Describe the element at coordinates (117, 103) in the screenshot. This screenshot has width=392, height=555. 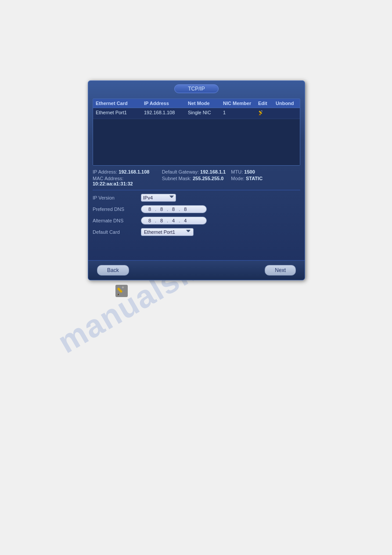
I see `ethernet-card-header: Ethernet Card` at that location.